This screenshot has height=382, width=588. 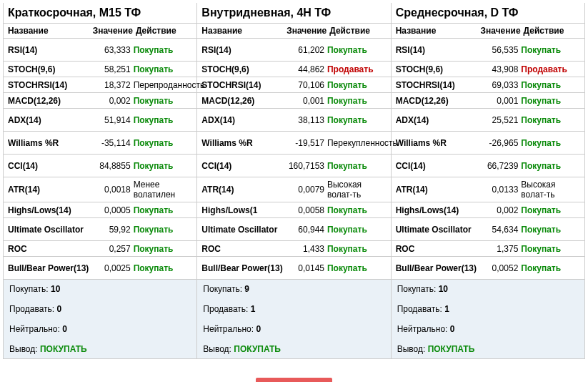 What do you see at coordinates (294, 143) in the screenshot?
I see `indicator-row: Williams %R-19,517Перекупленность` at bounding box center [294, 143].